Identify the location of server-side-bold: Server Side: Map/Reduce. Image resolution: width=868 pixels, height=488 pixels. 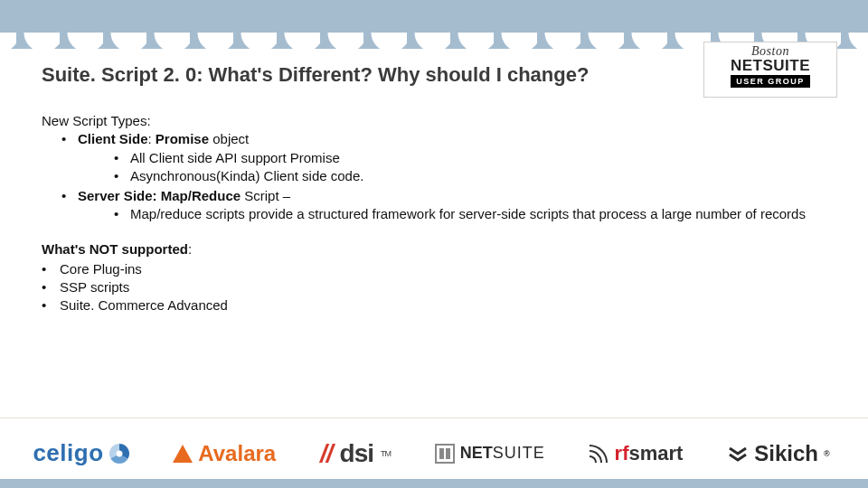
(159, 195).